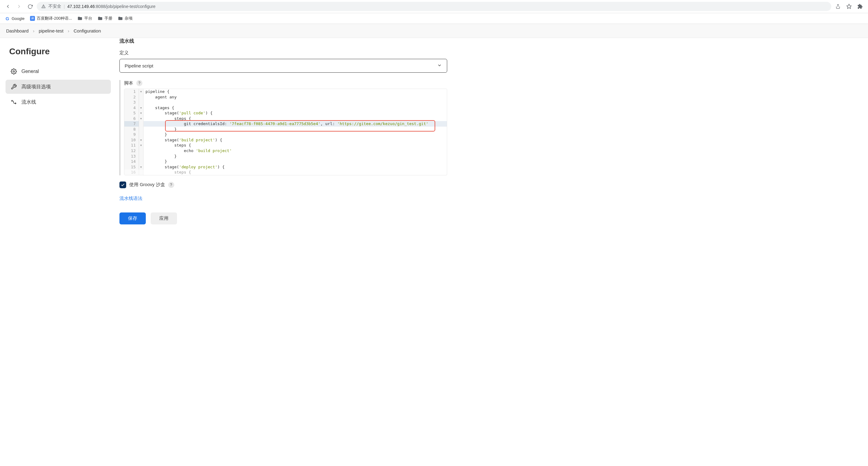 This screenshot has width=868, height=466. Describe the element at coordinates (434, 19) in the screenshot. I see `bookmarks-bar: G Google 译 百度翻译-200种语... 平台 手册 杂项` at that location.